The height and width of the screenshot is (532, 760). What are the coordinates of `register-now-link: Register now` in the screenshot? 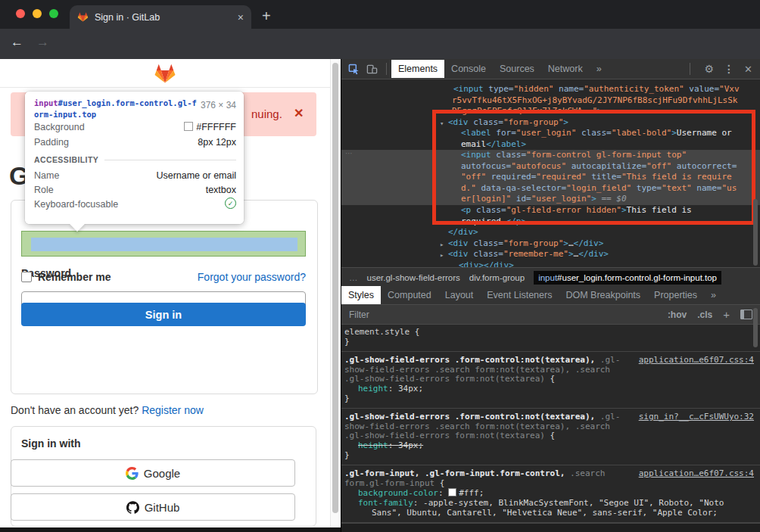 It's located at (173, 410).